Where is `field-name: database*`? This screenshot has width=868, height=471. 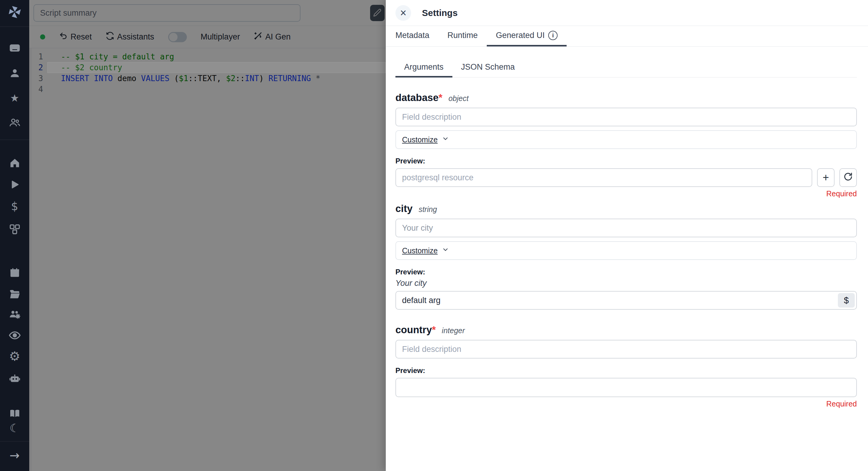
field-name: database* is located at coordinates (419, 98).